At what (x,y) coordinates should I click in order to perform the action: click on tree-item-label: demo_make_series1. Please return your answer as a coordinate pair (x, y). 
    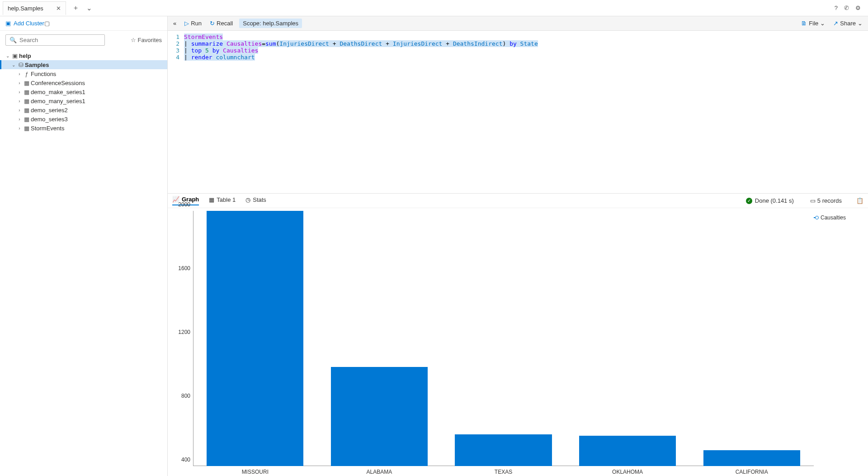
    Looking at the image, I should click on (58, 92).